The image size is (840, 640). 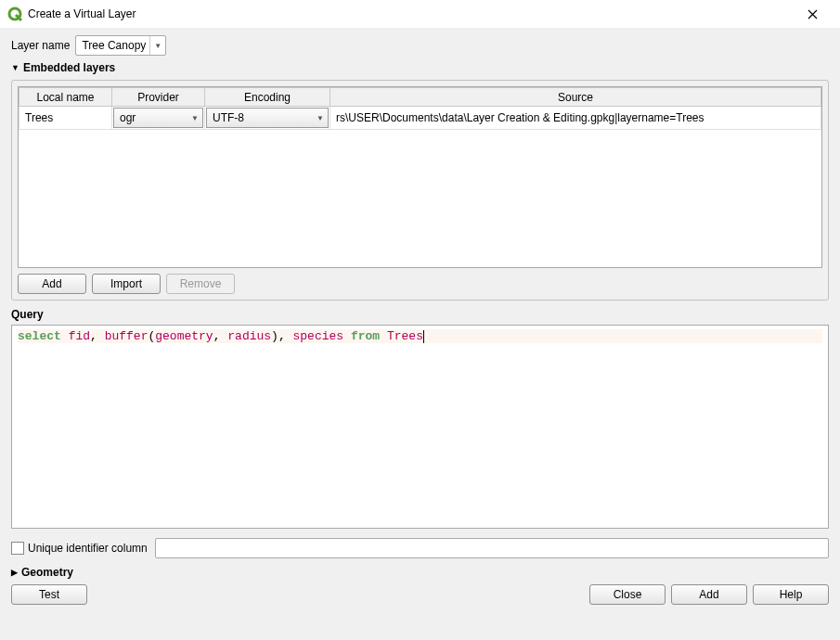 I want to click on uid-label: Unique identifier column, so click(x=87, y=548).